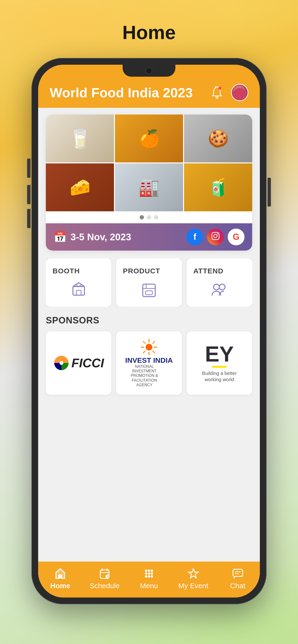 This screenshot has width=298, height=644. Describe the element at coordinates (60, 237) in the screenshot. I see `calendar-icon: 📅` at that location.